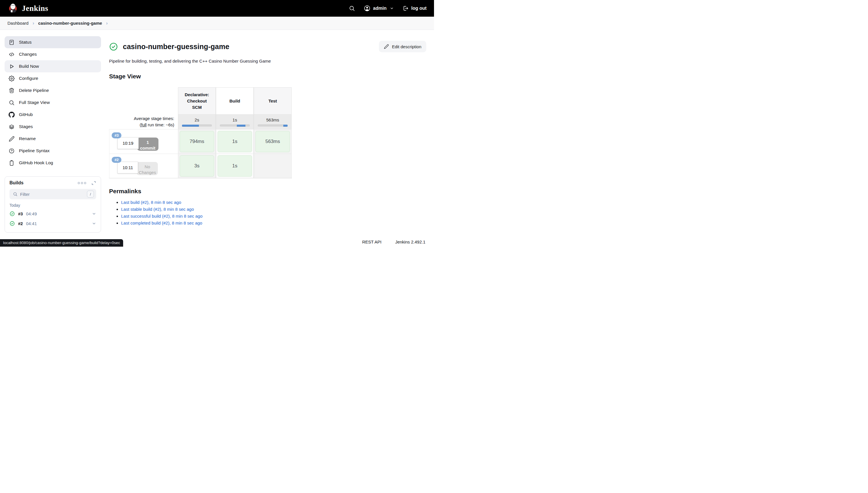 This screenshot has width=868, height=493. Describe the element at coordinates (53, 42) in the screenshot. I see `sidebar-item-status: Status` at that location.